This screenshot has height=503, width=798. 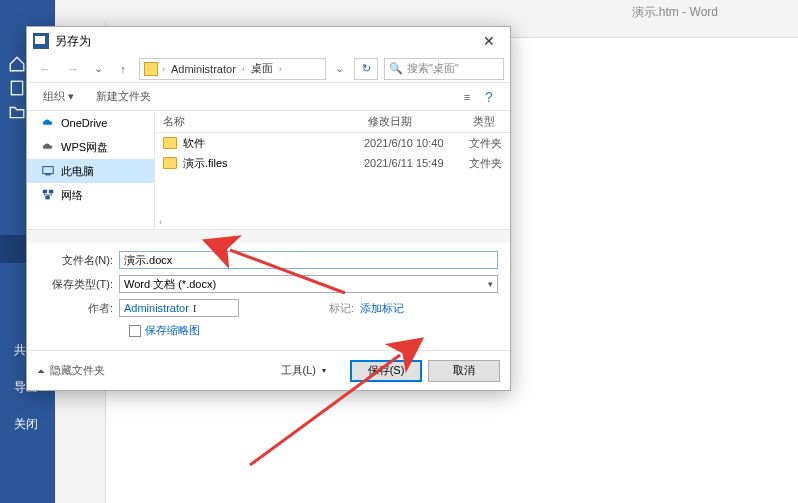 What do you see at coordinates (258, 122) in the screenshot?
I see `column-name: 名称` at bounding box center [258, 122].